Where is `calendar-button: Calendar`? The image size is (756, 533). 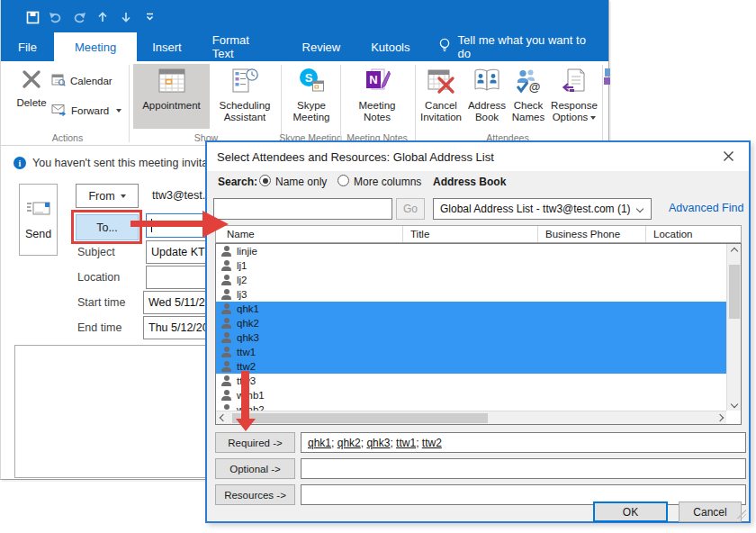 calendar-button: Calendar is located at coordinates (82, 81).